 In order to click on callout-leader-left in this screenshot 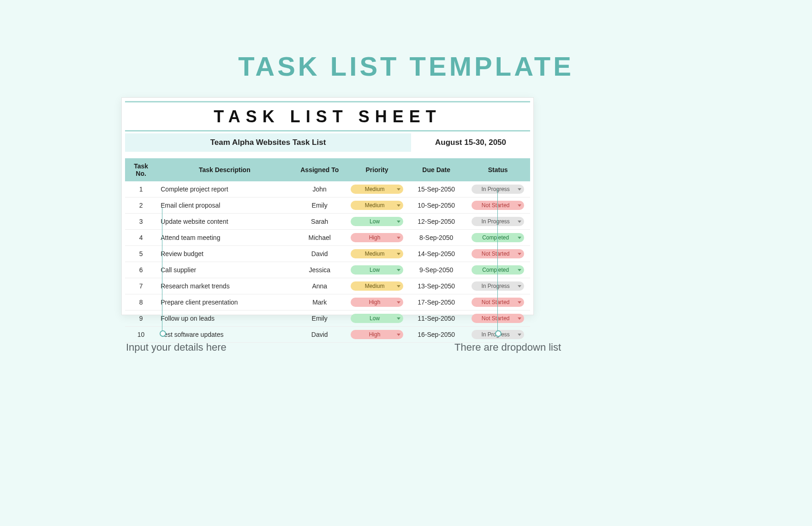, I will do `click(162, 270)`.